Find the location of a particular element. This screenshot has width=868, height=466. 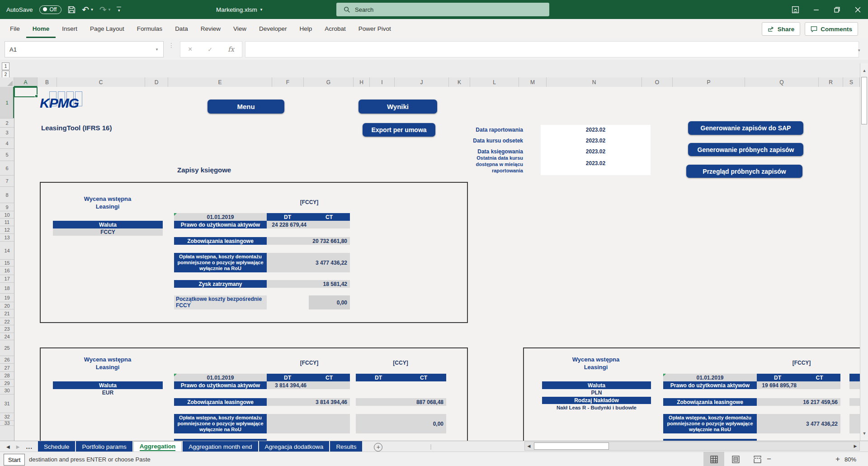

undo-caret-icon: ▾ is located at coordinates (92, 10).